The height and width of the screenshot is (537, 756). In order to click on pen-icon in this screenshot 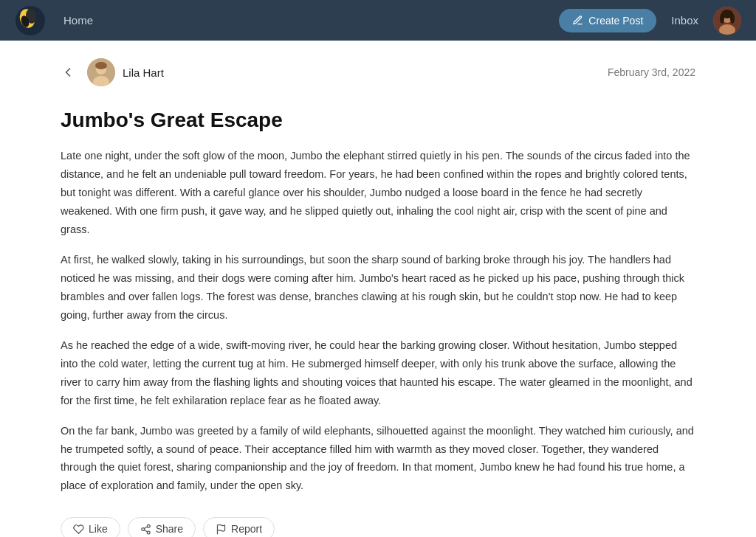, I will do `click(577, 21)`.